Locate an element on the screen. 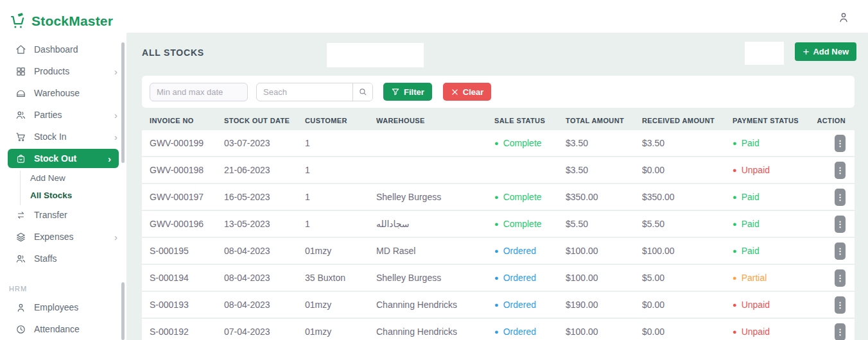 The height and width of the screenshot is (340, 868). clear-label: Clear is located at coordinates (474, 92).